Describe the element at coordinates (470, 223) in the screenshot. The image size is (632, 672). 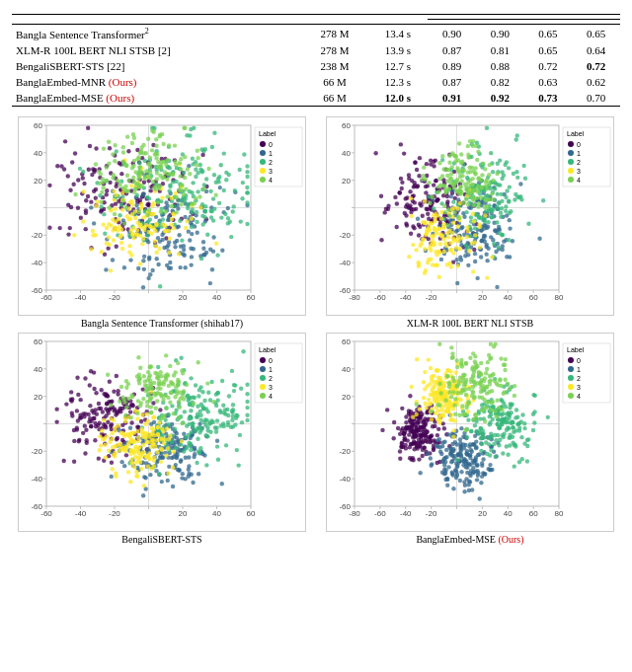
I see `plot-container: XLM-R 100L BERT NLI STSB` at that location.